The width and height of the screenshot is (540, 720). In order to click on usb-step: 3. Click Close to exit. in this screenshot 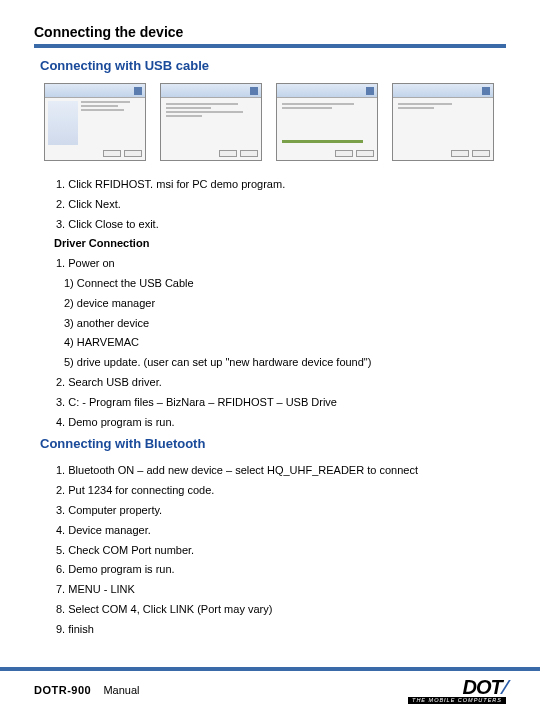, I will do `click(281, 225)`.